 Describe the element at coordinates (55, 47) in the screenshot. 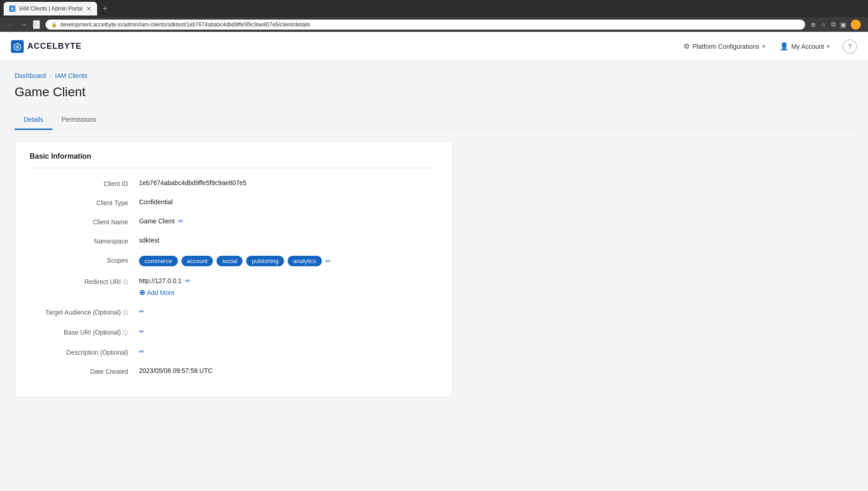

I see `logo-text: ACCELBYTE` at that location.